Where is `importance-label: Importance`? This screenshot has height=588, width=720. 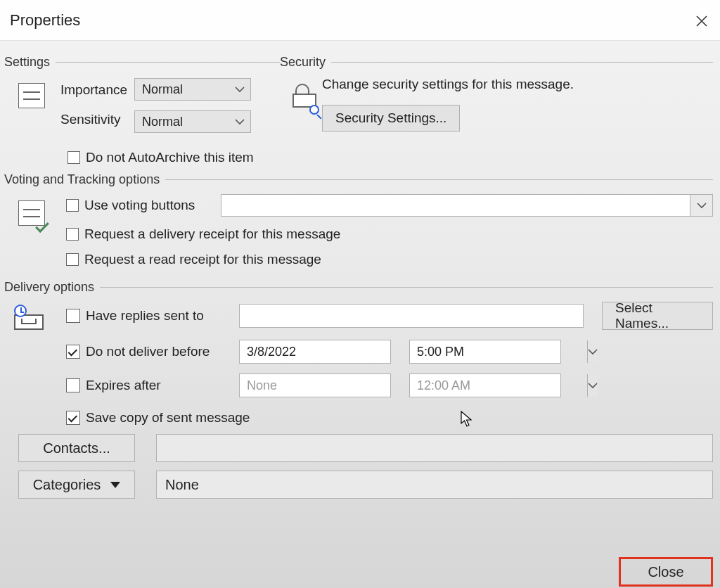
importance-label: Importance is located at coordinates (94, 90).